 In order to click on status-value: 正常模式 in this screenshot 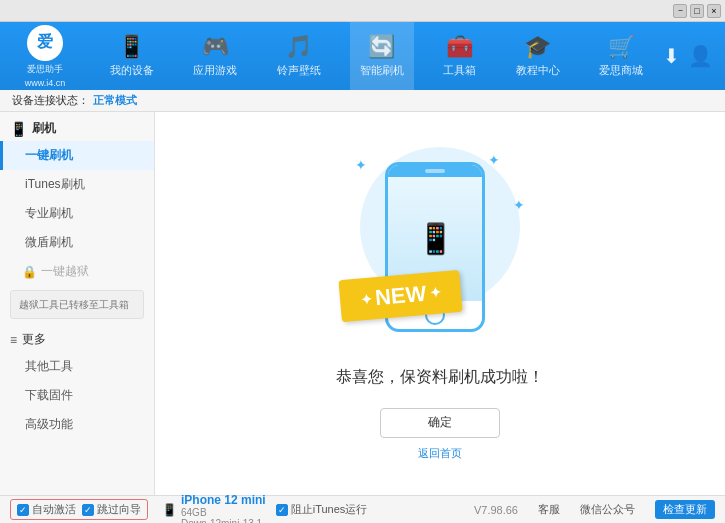, I will do `click(115, 100)`.